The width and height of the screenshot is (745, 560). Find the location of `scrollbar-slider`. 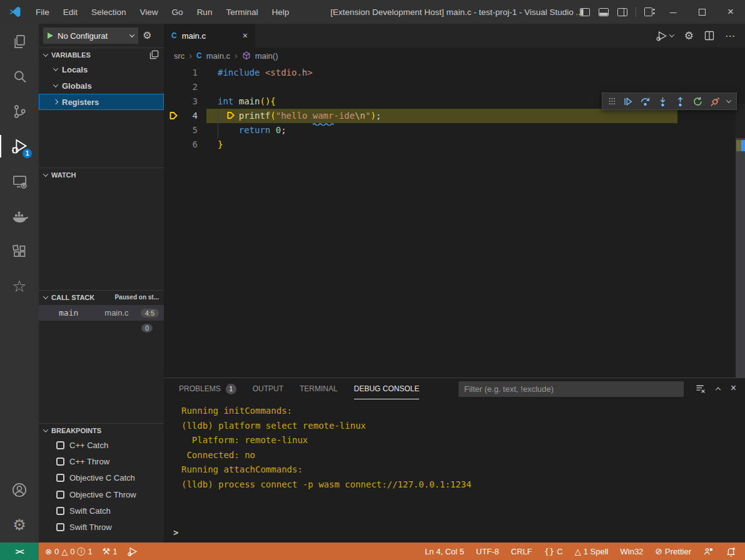

scrollbar-slider is located at coordinates (741, 258).